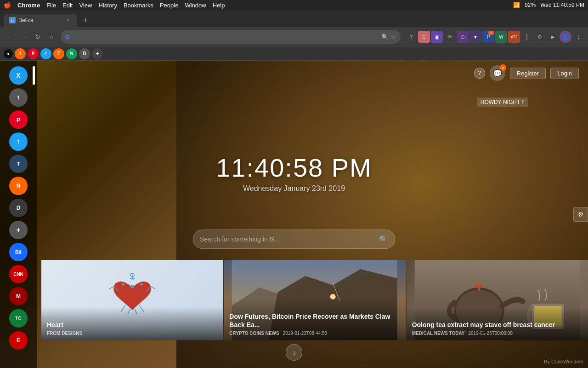 This screenshot has width=588, height=368. What do you see at coordinates (294, 352) in the screenshot?
I see `scroll-down-button: ↓` at bounding box center [294, 352].